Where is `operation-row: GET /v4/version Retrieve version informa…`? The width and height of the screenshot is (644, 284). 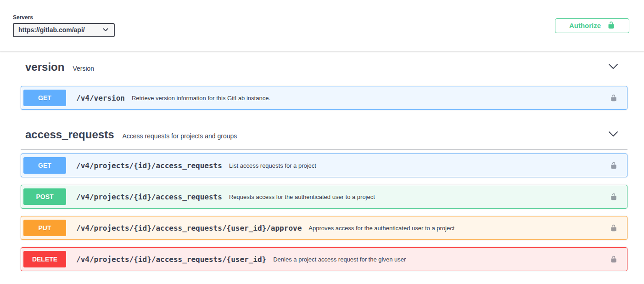 operation-row: GET /v4/version Retrieve version informa… is located at coordinates (324, 98).